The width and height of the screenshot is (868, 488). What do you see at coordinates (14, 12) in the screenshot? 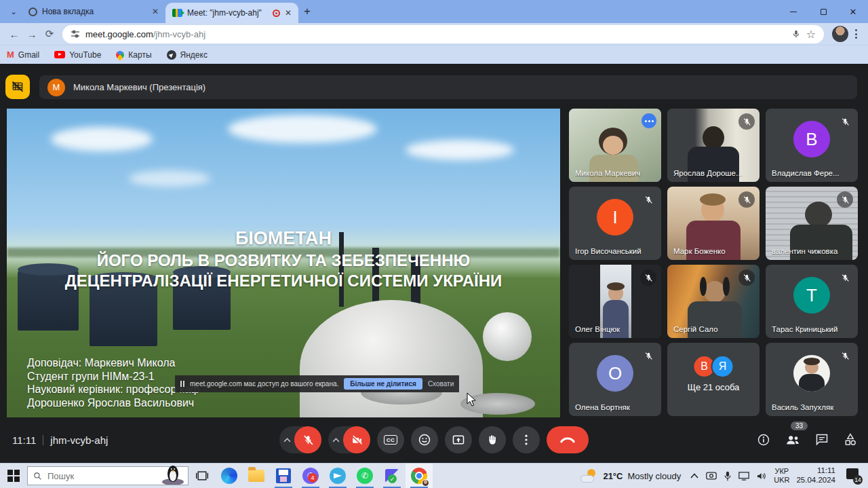
I see `tab-search-button: ⌄` at bounding box center [14, 12].